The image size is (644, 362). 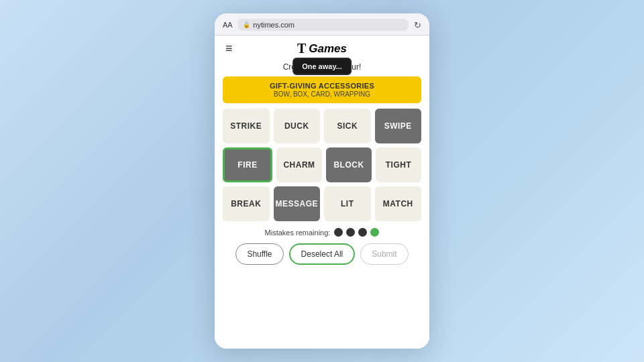 I want to click on solved-category-row: GIFT-GIVING ACCESSORIES BOW, BOX, CARD, …, so click(x=322, y=90).